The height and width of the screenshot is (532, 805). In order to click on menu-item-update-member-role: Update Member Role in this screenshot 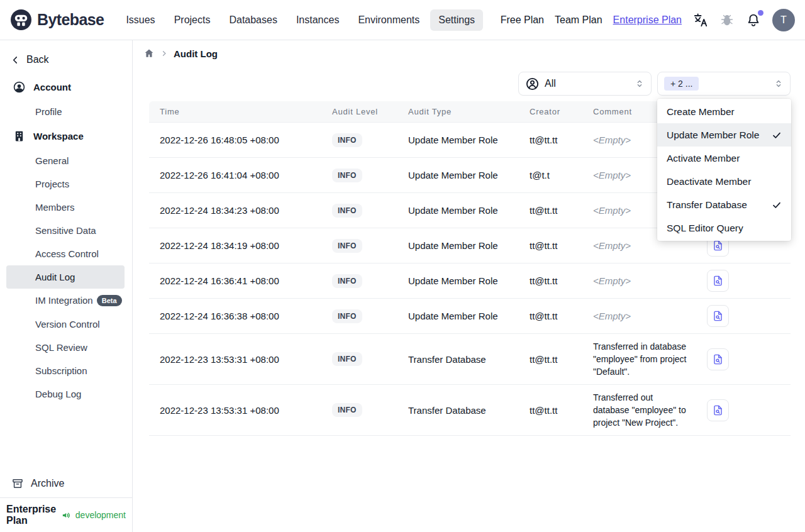, I will do `click(724, 135)`.